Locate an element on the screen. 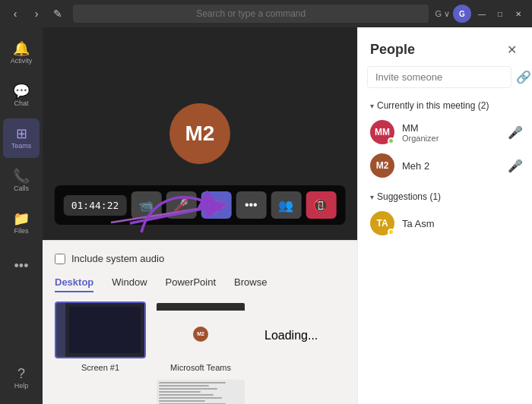 The width and height of the screenshot is (532, 404). sidebar-item-more: ••• is located at coordinates (21, 266).